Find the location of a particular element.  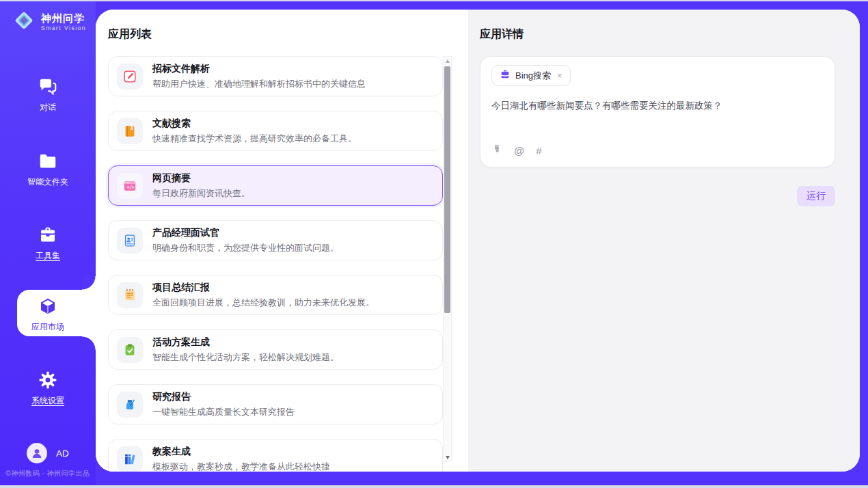

app-card-web-summary: </> 网页摘要 每日政府新闻资讯快查。 is located at coordinates (275, 186).